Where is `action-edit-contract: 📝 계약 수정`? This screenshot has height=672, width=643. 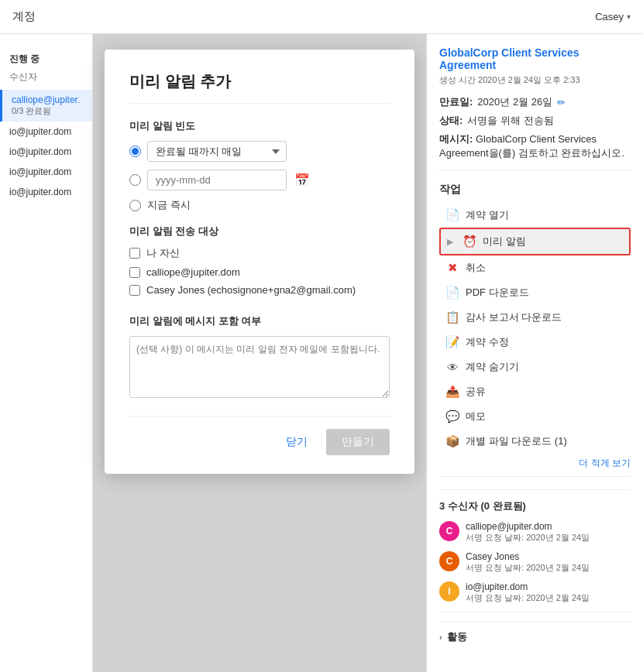 action-edit-contract: 📝 계약 수정 is located at coordinates (535, 342).